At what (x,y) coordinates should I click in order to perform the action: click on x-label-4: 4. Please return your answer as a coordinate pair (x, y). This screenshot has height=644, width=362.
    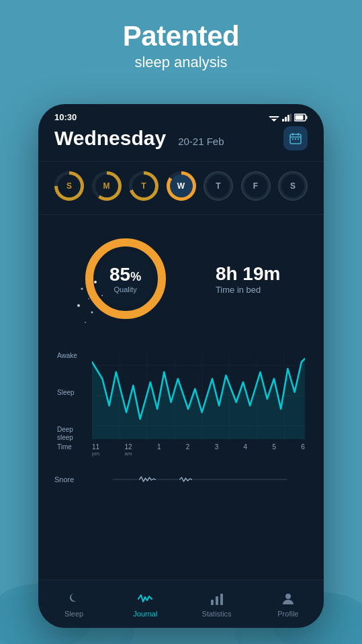
    Looking at the image, I should click on (246, 450).